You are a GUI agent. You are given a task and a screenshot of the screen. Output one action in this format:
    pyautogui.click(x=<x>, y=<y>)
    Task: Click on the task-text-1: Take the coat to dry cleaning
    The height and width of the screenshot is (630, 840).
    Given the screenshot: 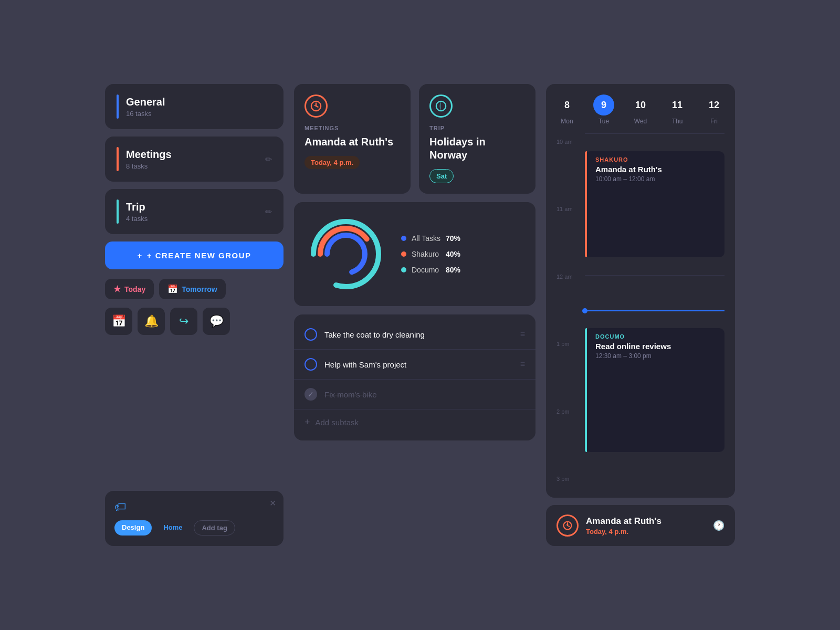 What is the action you would take?
    pyautogui.click(x=419, y=335)
    